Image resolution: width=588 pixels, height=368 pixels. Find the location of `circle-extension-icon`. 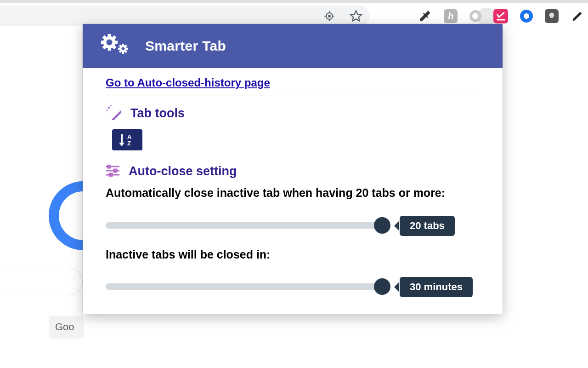

circle-extension-icon is located at coordinates (475, 16).